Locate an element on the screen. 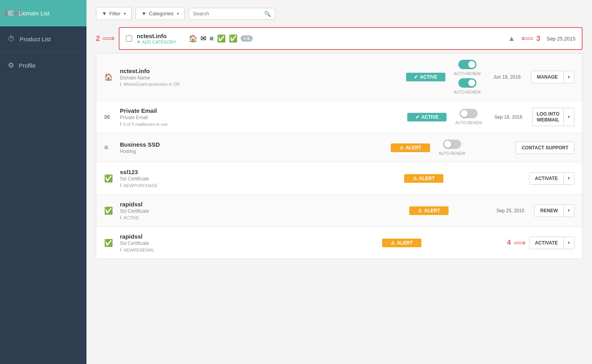 Image resolution: width=592 pixels, height=364 pixels. domain-checkbox is located at coordinates (129, 39).